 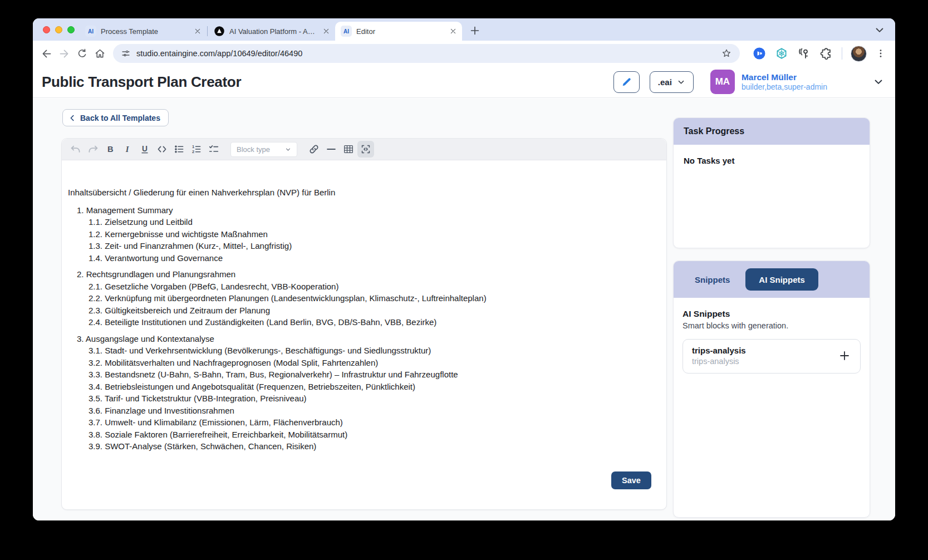 I want to click on snippet-text: trips-analysistrips-analysis, so click(x=719, y=356).